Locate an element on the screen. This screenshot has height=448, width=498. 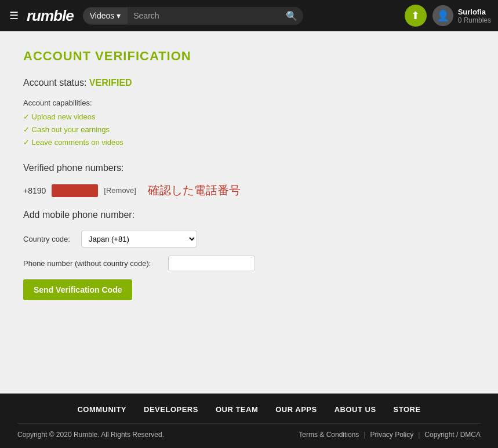
footer-terms-link: Terms & Conditions is located at coordinates (329, 435).